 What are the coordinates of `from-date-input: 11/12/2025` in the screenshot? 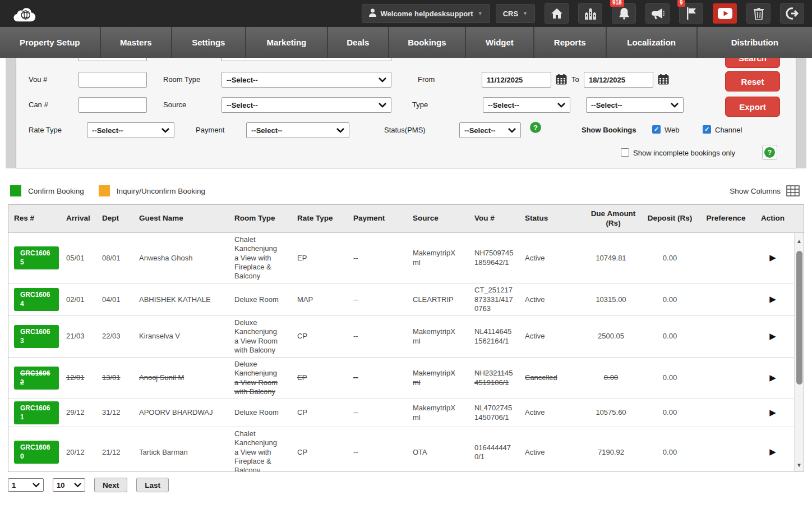 It's located at (516, 80).